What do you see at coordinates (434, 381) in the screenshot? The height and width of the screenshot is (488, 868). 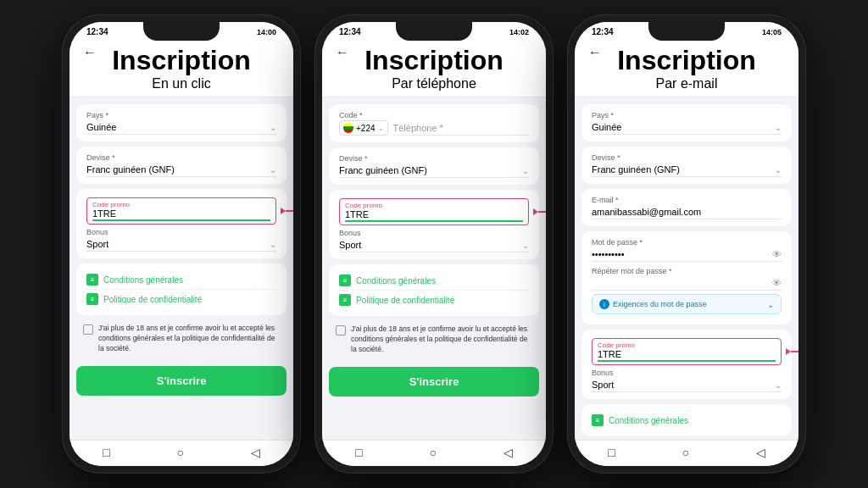 I see `sinscire-btn-2: S'inscrire` at bounding box center [434, 381].